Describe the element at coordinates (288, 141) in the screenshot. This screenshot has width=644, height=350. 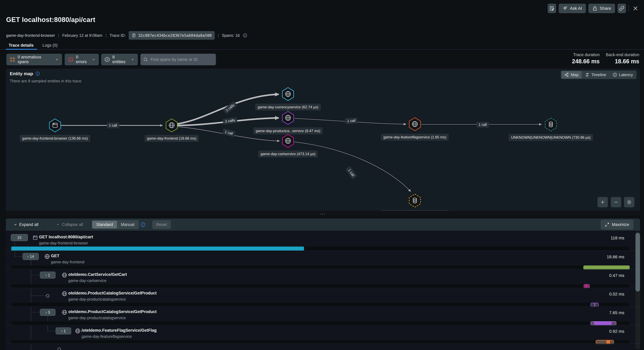
I see `map-node-cartservice` at that location.